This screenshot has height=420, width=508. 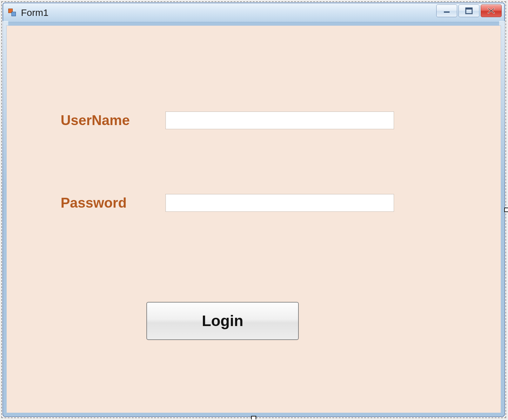 What do you see at coordinates (223, 321) in the screenshot?
I see `login-button: Login` at bounding box center [223, 321].